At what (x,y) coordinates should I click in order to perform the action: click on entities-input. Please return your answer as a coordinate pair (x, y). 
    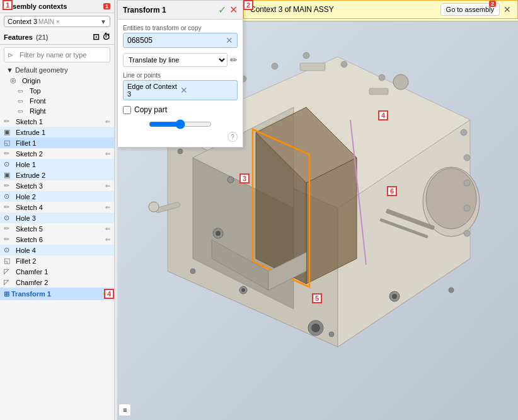
    Looking at the image, I should click on (176, 40).